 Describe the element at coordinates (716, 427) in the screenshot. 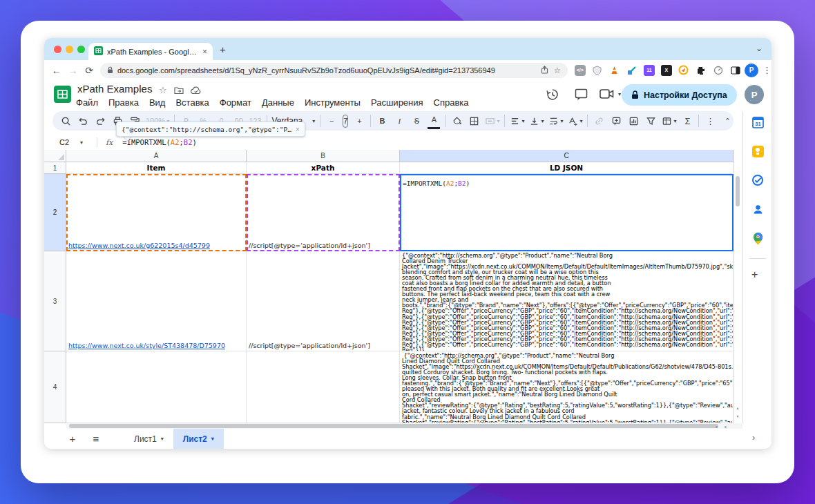

I see `scroll-left-icon: ◂` at that location.